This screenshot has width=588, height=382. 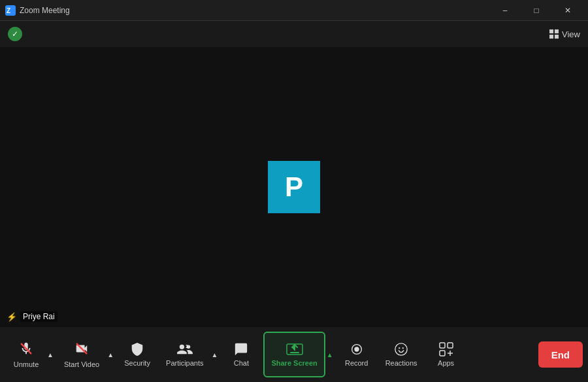 What do you see at coordinates (241, 355) in the screenshot?
I see `chat-button: Chat` at bounding box center [241, 355].